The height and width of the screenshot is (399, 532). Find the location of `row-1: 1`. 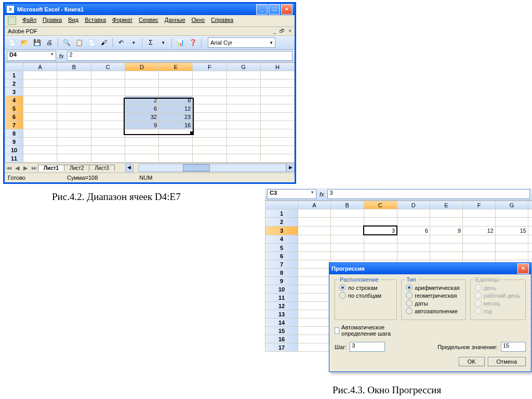

row-1: 1 is located at coordinates (15, 75).